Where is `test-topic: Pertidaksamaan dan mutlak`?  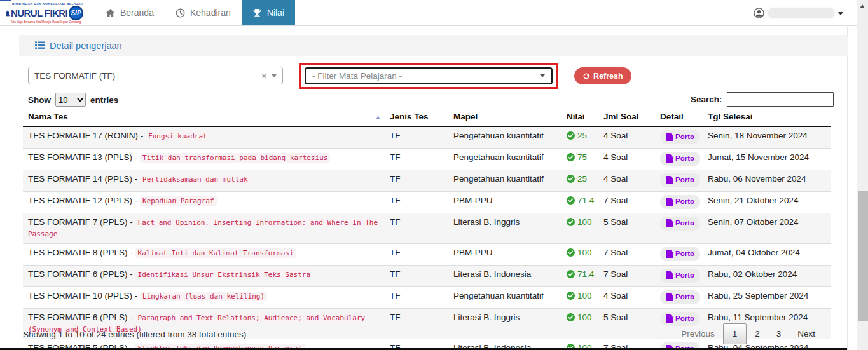
test-topic: Pertidaksamaan dan mutlak is located at coordinates (195, 179).